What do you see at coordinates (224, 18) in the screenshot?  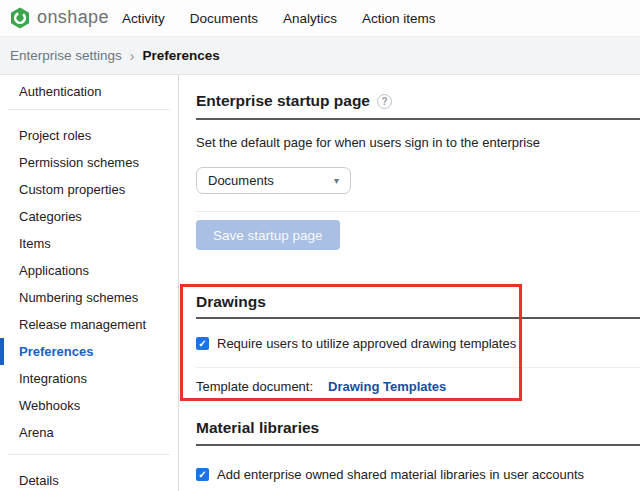 I see `nav-item-documents: Documents` at bounding box center [224, 18].